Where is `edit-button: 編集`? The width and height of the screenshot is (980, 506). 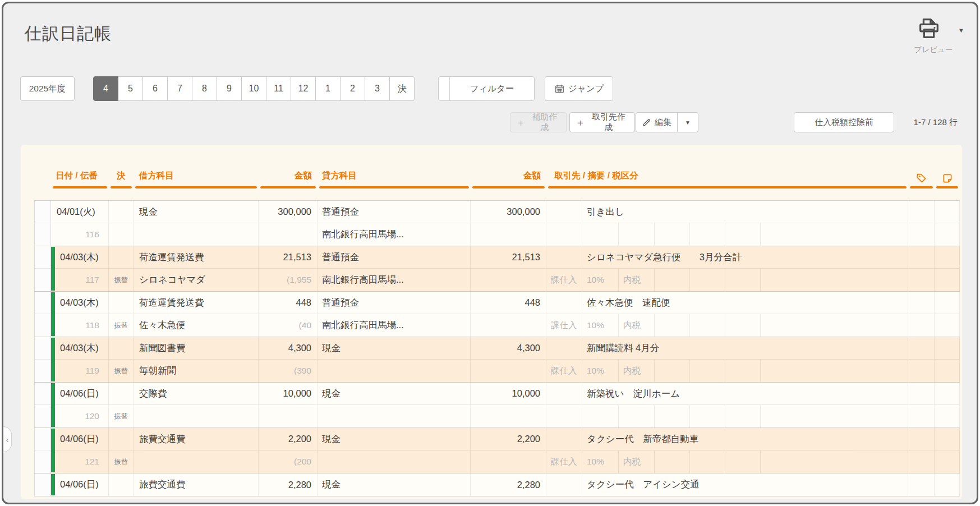 edit-button: 編集 is located at coordinates (656, 122).